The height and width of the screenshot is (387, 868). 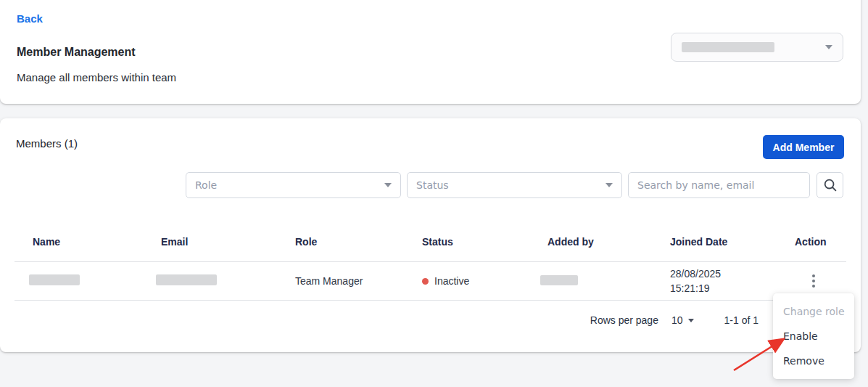 What do you see at coordinates (431, 242) in the screenshot?
I see `table-header-row: Name Email Role Status Added by Joined D…` at bounding box center [431, 242].